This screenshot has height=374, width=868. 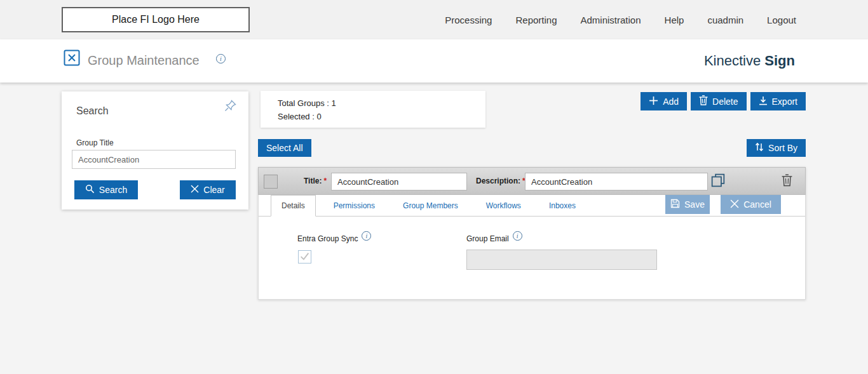 What do you see at coordinates (313, 181) in the screenshot?
I see `row-title-label-text: Title:` at bounding box center [313, 181].